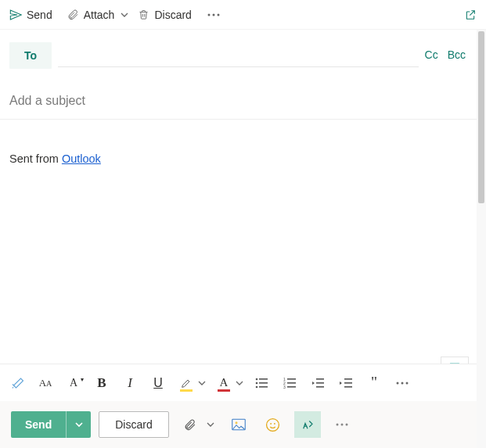  I want to click on attach-dropdown, so click(124, 15).